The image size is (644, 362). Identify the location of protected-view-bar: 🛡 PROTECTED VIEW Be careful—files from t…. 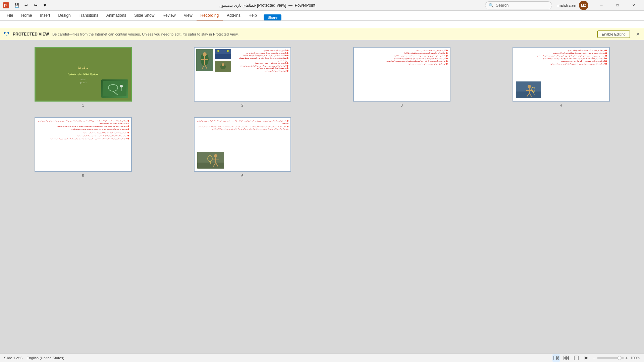
(322, 34).